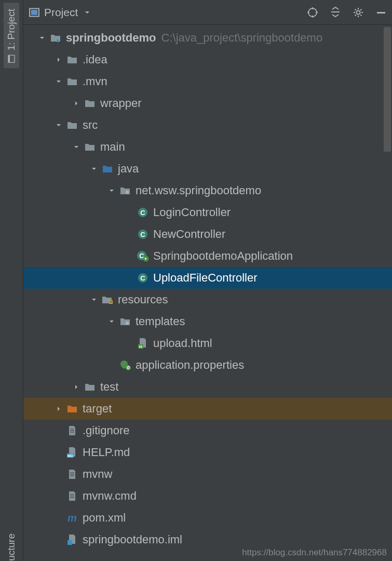 The width and height of the screenshot is (392, 561). What do you see at coordinates (72, 409) in the screenshot?
I see `excluded-folder-icon` at bounding box center [72, 409].